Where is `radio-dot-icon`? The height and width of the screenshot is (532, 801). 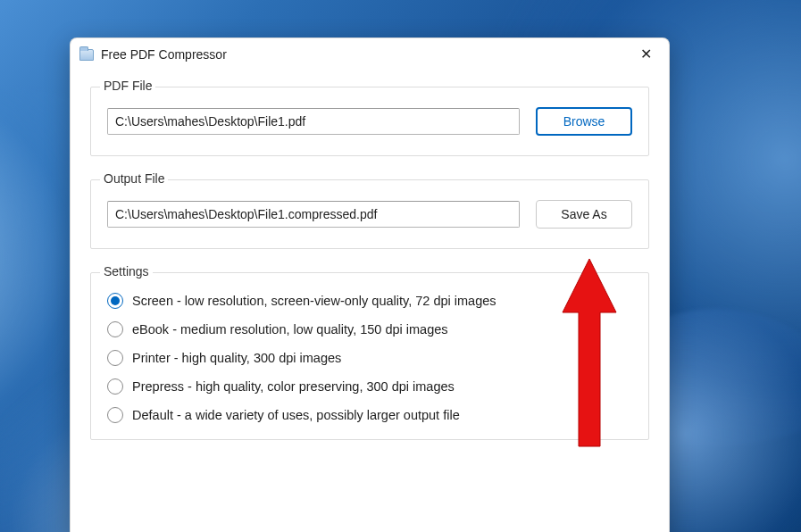
radio-dot-icon is located at coordinates (115, 301).